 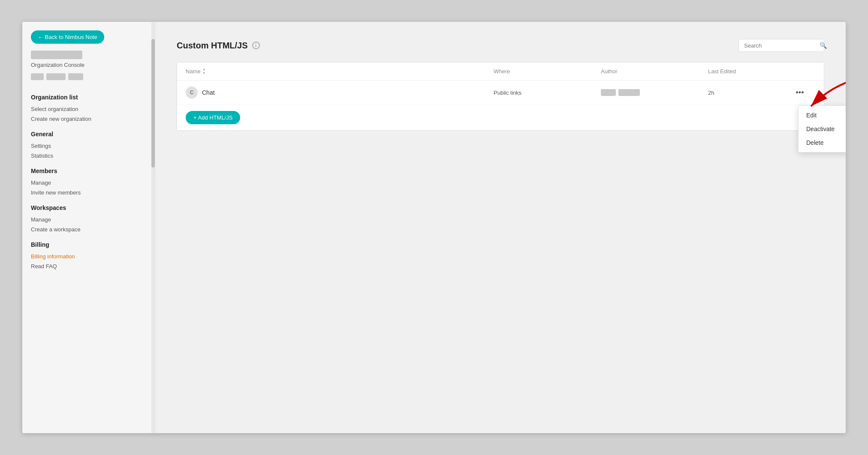 I want to click on org-console-label: Organization Console, so click(x=88, y=65).